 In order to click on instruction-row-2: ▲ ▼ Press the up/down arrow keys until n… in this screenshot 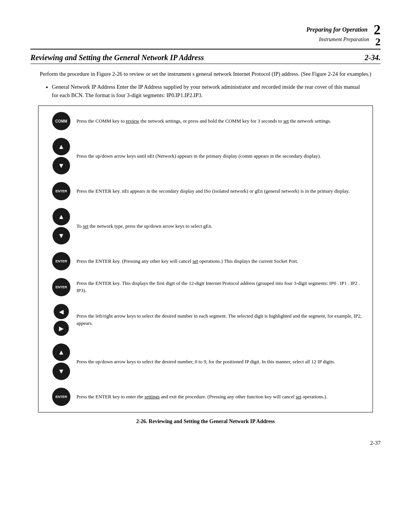, I will do `click(206, 156)`.